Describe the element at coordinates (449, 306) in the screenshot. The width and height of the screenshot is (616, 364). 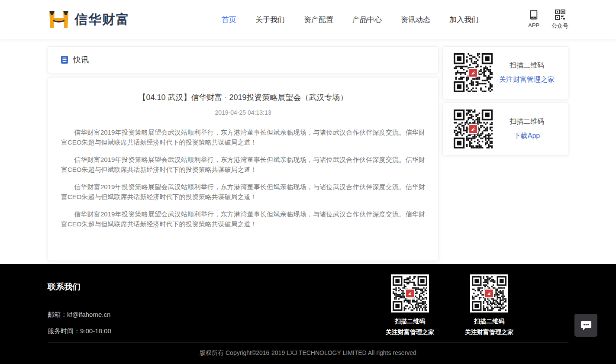
I see `footer-qr-group: 扫描二维码 关注财富管理之家 扫描二维码 关注财富管理之家` at that location.